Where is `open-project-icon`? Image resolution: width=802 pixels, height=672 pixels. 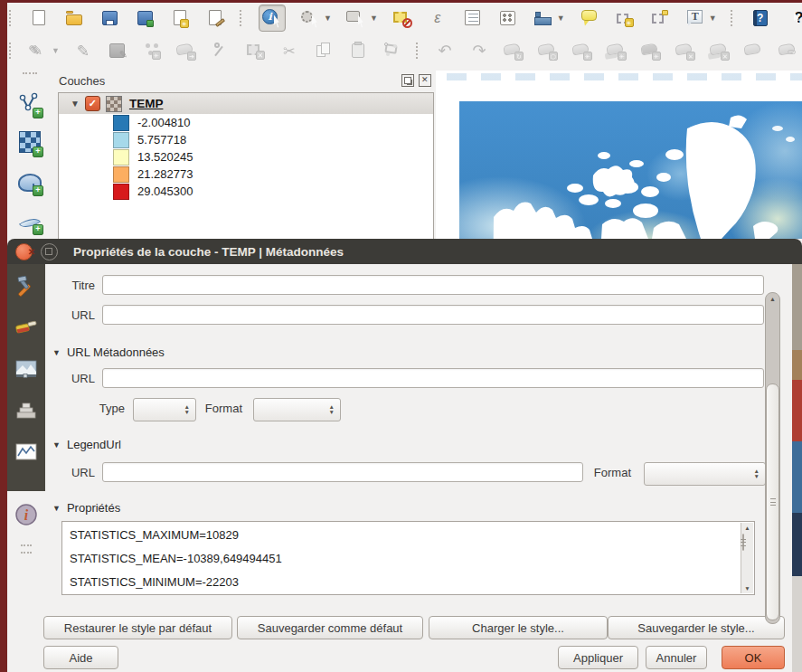 open-project-icon is located at coordinates (74, 18).